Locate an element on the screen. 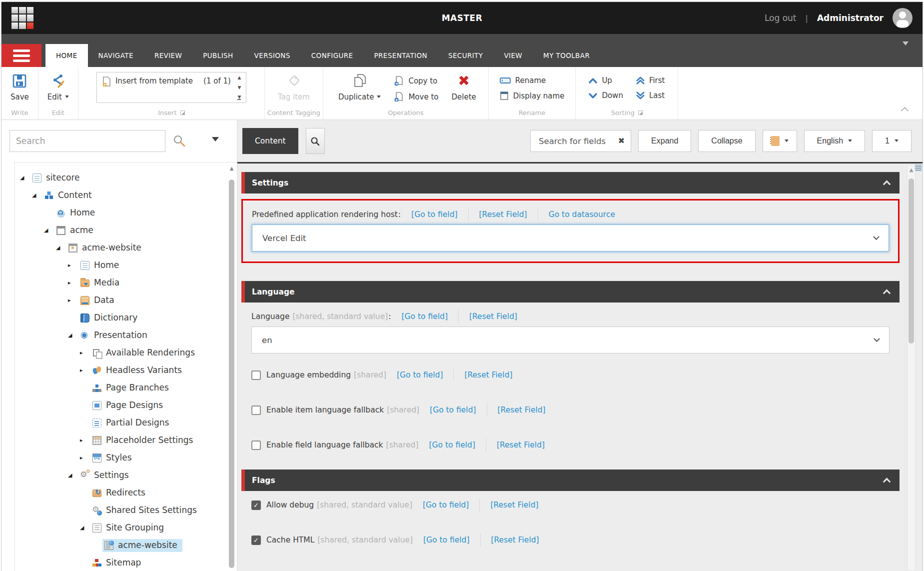 The image size is (924, 571). tab-versions: VERSIONS is located at coordinates (272, 56).